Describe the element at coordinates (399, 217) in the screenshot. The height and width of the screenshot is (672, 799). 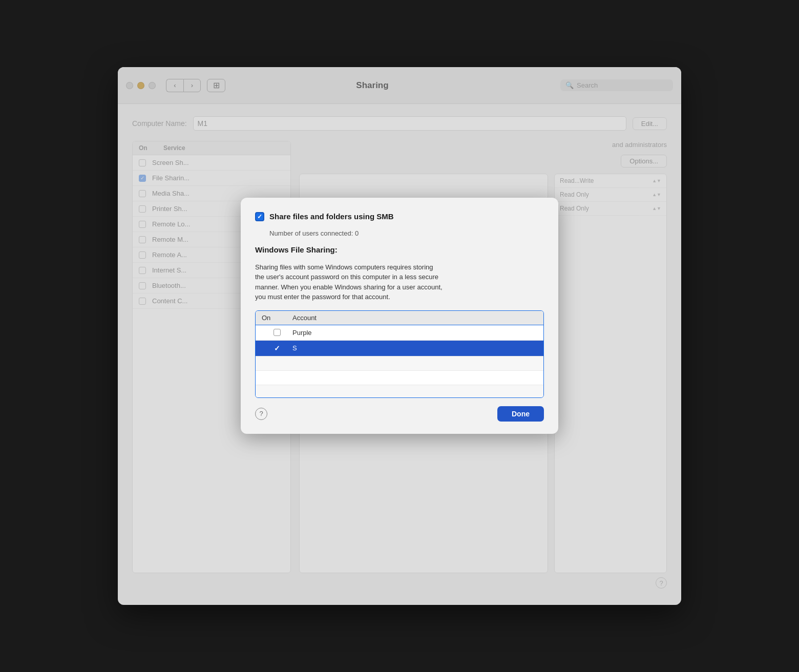
I see `smb-row: Share files and folders using SMB` at that location.